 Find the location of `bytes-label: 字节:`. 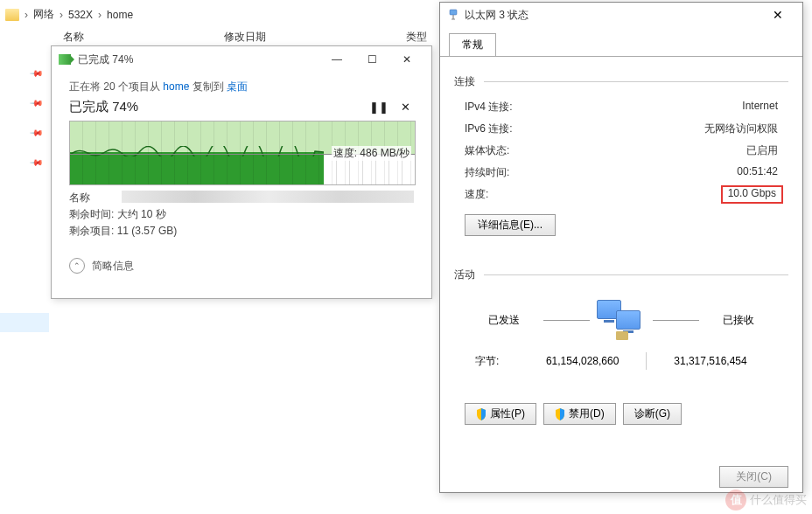

bytes-label: 字节: is located at coordinates (497, 362).